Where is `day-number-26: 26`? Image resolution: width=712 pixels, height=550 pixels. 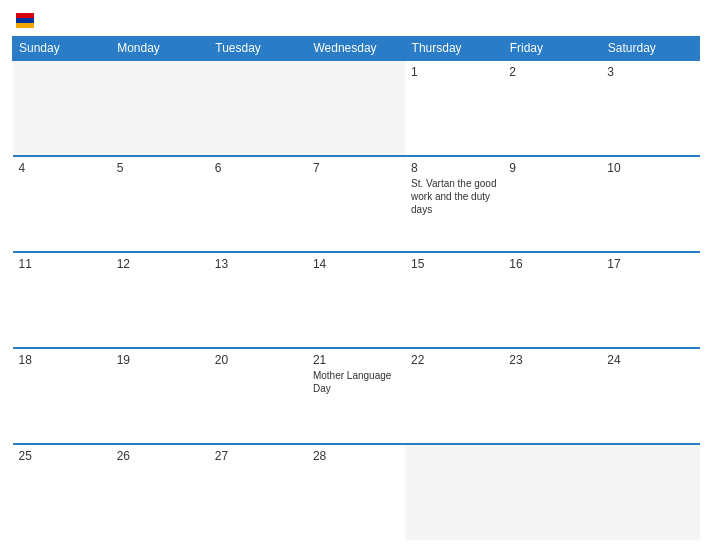 day-number-26: 26 is located at coordinates (160, 456).